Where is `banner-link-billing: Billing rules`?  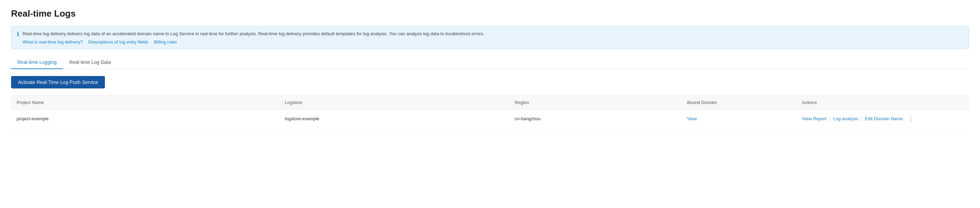
banner-link-billing: Billing rules is located at coordinates (165, 42).